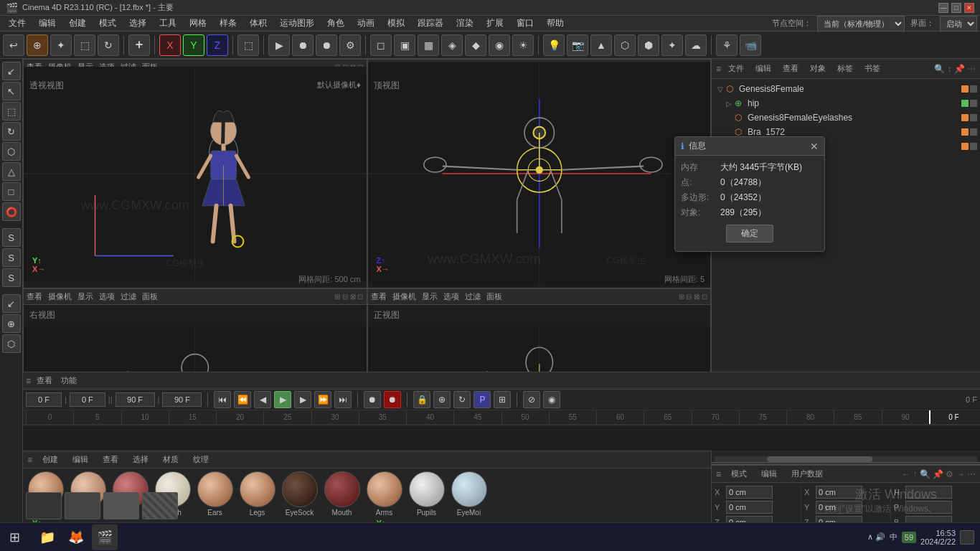  I want to click on menu-window: 窗口, so click(525, 23).